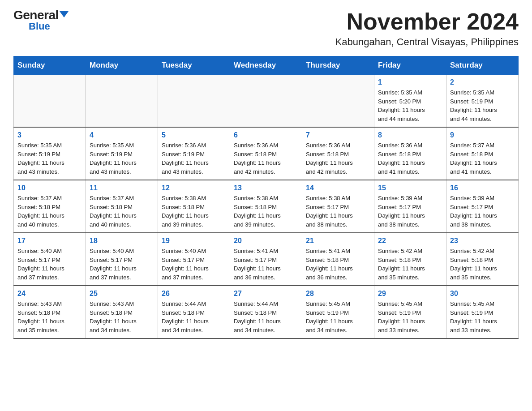 The height and width of the screenshot is (411, 532). Describe the element at coordinates (483, 312) in the screenshot. I see `calendar-cell: 30Sunrise: 5:45 AM Sunset: 5:19 PM Dayli…` at that location.